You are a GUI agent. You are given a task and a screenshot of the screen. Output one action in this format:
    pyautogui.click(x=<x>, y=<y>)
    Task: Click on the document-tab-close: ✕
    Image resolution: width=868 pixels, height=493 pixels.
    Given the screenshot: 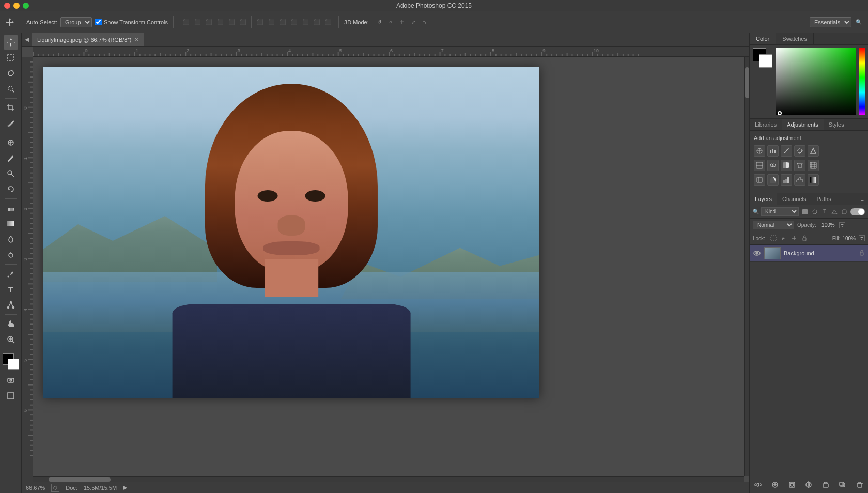 What is the action you would take?
    pyautogui.click(x=136, y=39)
    